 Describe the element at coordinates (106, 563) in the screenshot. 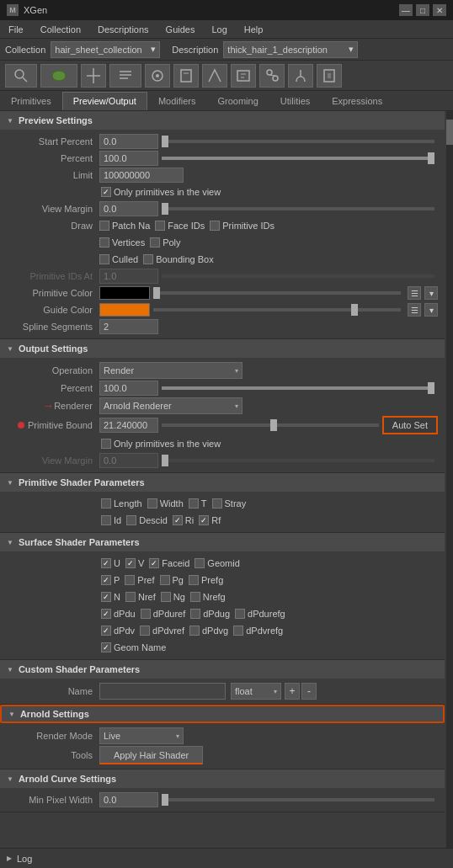

I see `checkbox-u` at that location.